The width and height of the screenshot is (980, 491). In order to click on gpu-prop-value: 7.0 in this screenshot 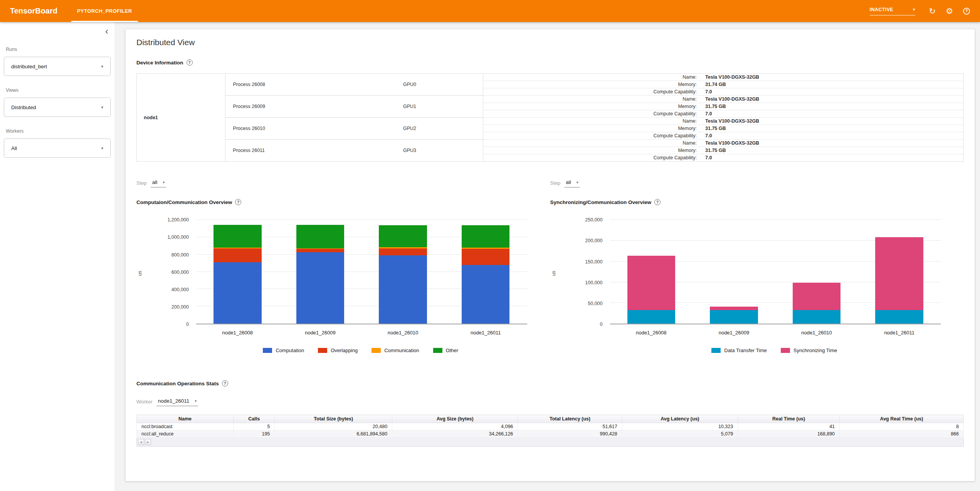, I will do `click(832, 92)`.